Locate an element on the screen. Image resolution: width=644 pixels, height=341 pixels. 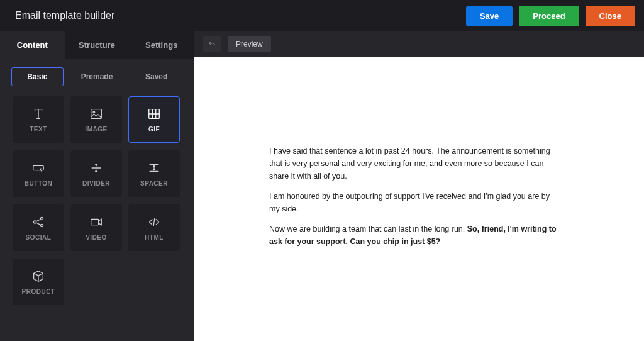
html-icon is located at coordinates (154, 222).